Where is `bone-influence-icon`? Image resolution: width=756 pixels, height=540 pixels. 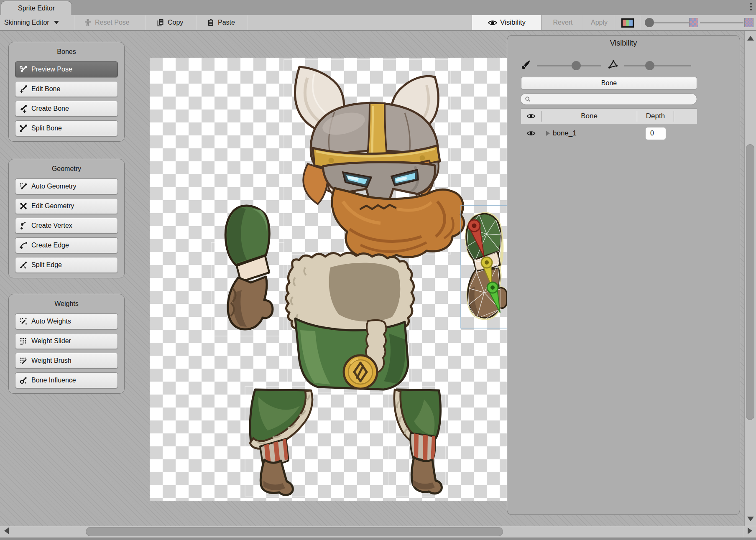 bone-influence-icon is located at coordinates (23, 380).